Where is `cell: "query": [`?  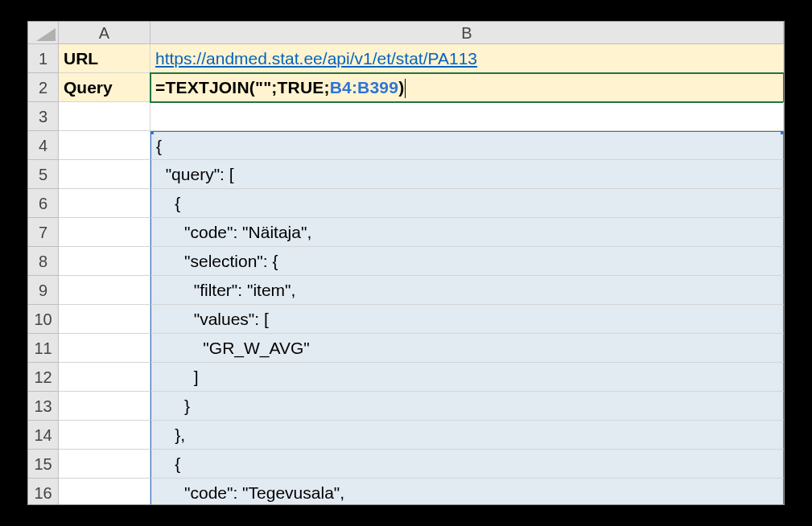 cell: "query": [ is located at coordinates (467, 175).